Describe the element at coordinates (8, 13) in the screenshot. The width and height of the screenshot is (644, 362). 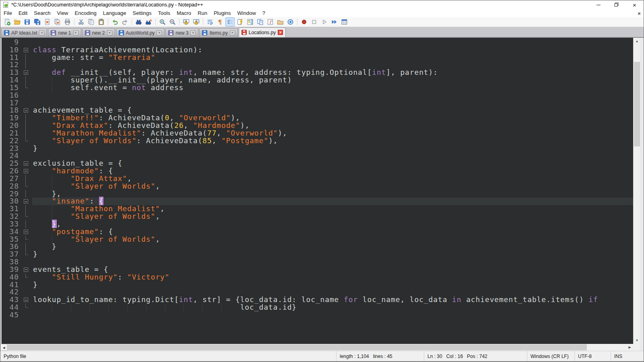
I see `menu-item-file: File` at that location.